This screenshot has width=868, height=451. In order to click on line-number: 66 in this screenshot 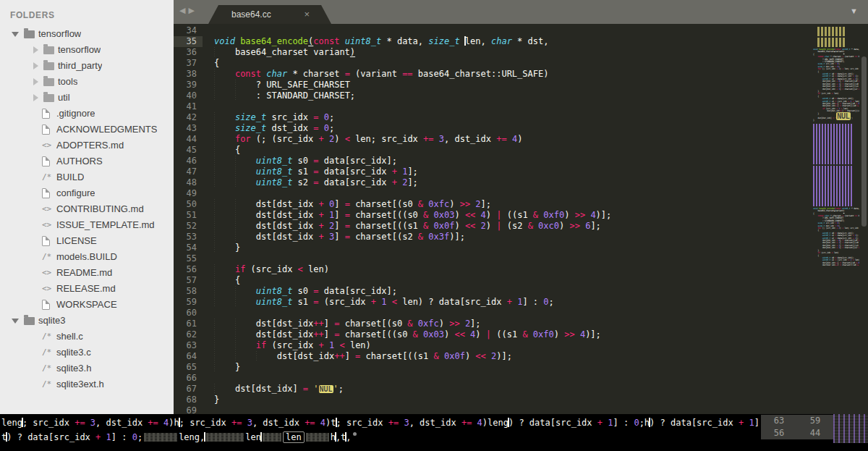, I will do `click(188, 378)`.